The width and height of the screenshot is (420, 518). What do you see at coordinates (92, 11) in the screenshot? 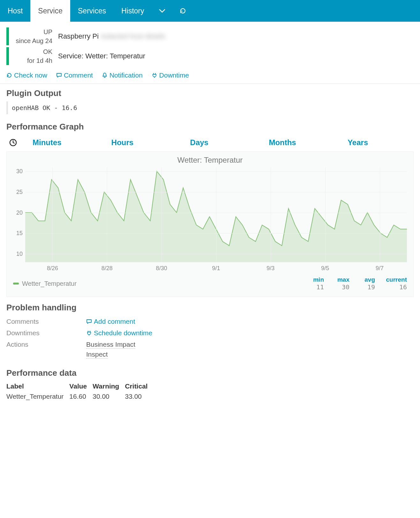
I see `tab-services: Services` at bounding box center [92, 11].